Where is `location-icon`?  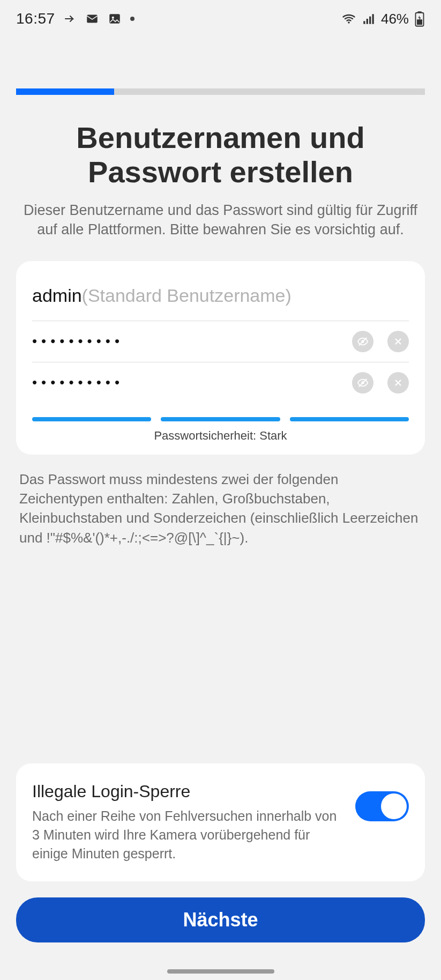 location-icon is located at coordinates (70, 19).